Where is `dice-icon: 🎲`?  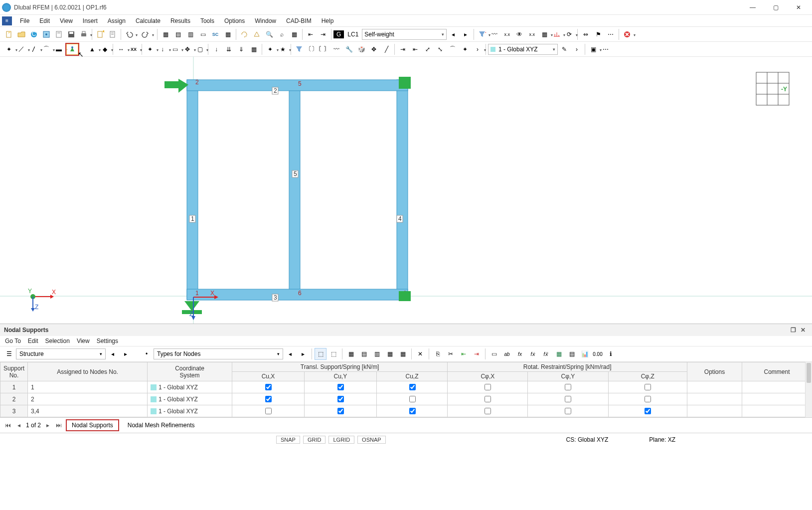
dice-icon: 🎲 is located at coordinates (361, 49).